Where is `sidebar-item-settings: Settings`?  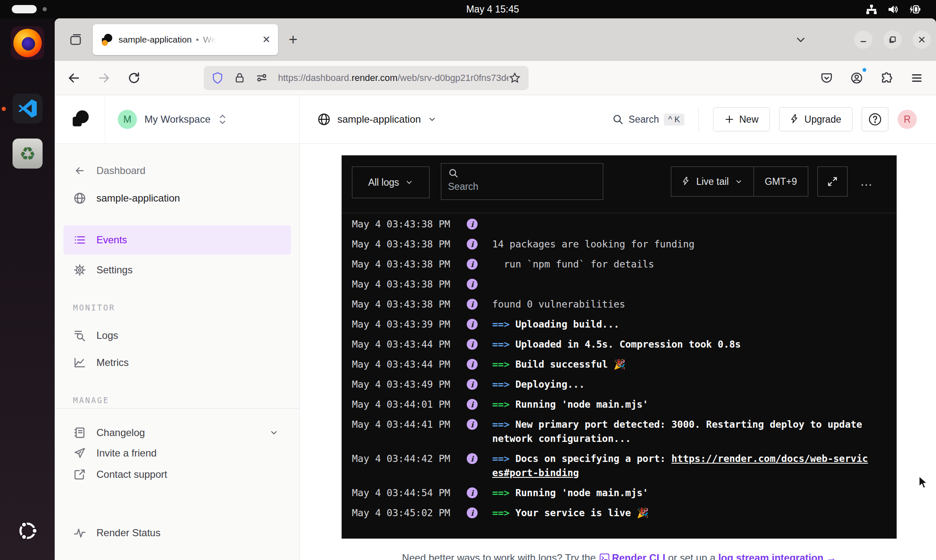 sidebar-item-settings: Settings is located at coordinates (177, 270).